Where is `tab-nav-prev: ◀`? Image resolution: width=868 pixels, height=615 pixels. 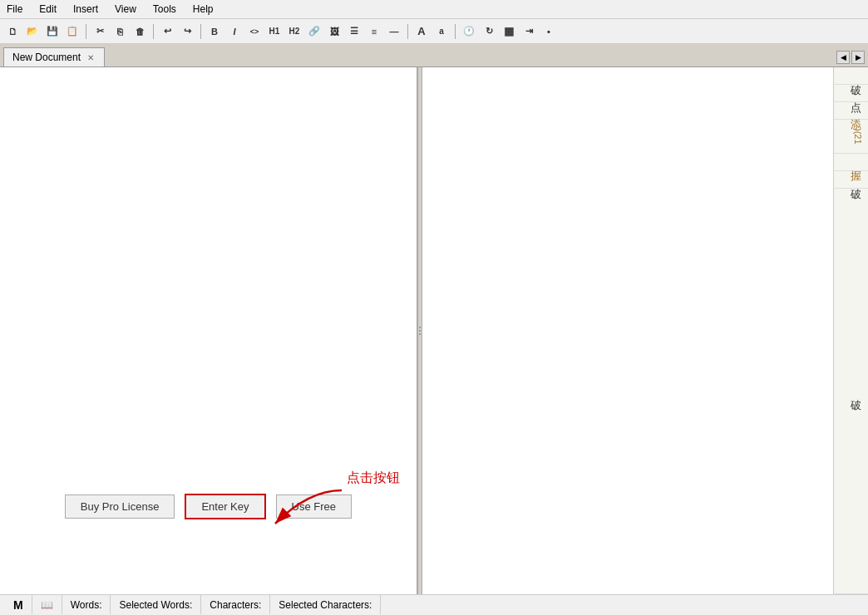
tab-nav-prev: ◀ is located at coordinates (843, 57).